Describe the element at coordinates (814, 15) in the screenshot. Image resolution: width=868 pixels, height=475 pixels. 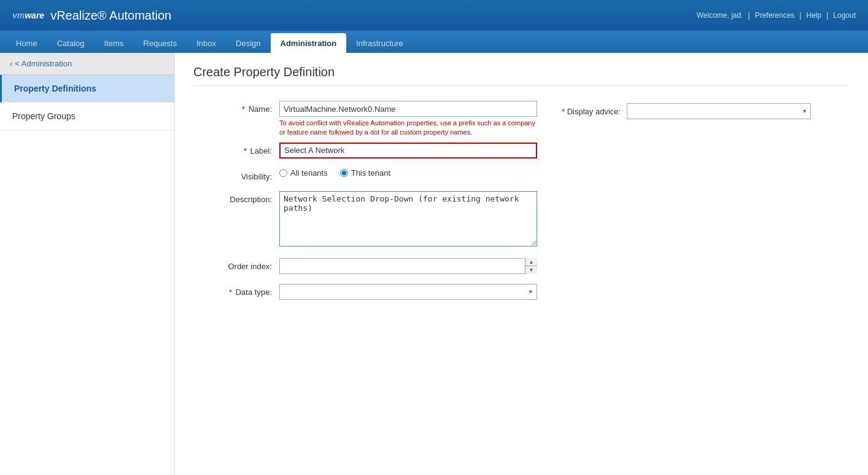
I see `help-link: Help` at that location.